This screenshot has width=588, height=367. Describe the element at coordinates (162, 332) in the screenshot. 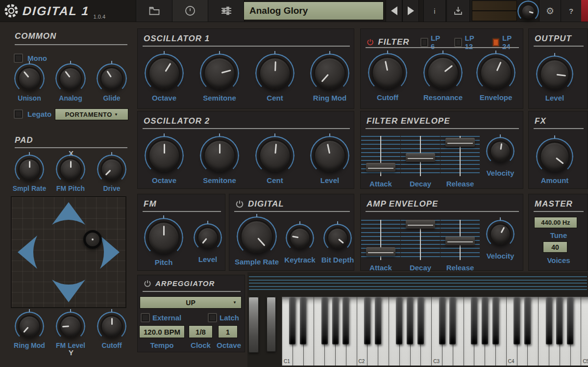

I see `tempo-field: 120.0 BPM` at that location.